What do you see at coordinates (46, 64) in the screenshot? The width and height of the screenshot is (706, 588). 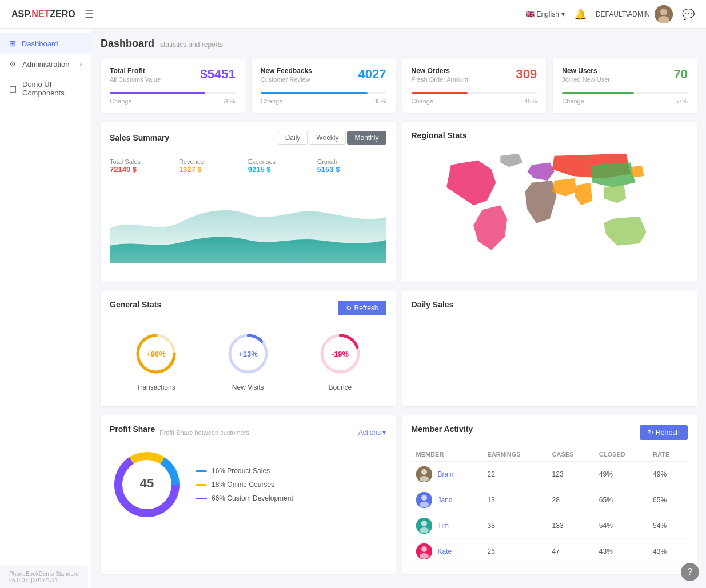 I see `sidebar-item-administration: ⚙ Administration ›` at bounding box center [46, 64].